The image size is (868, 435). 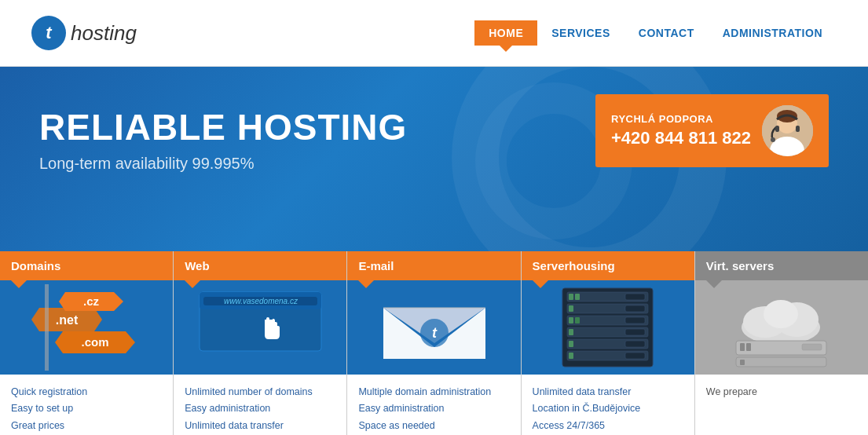 I want to click on nav-home: HOME, so click(x=506, y=33).